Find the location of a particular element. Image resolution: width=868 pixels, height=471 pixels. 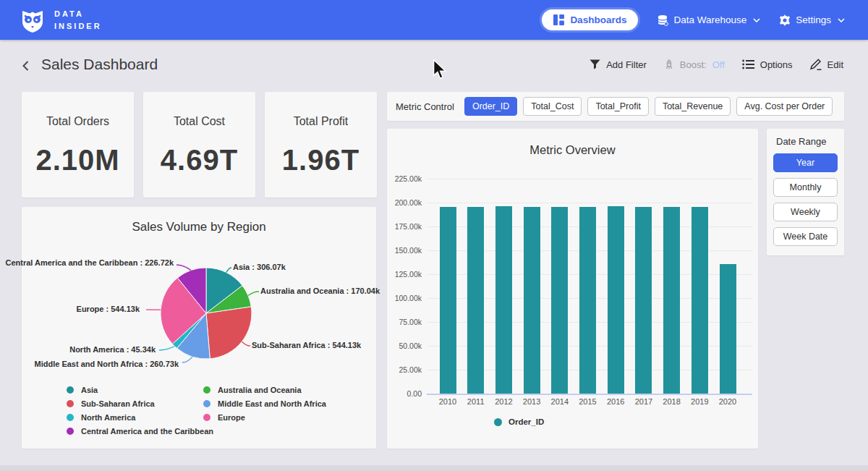

kpi-label: Total Profit is located at coordinates (321, 122).